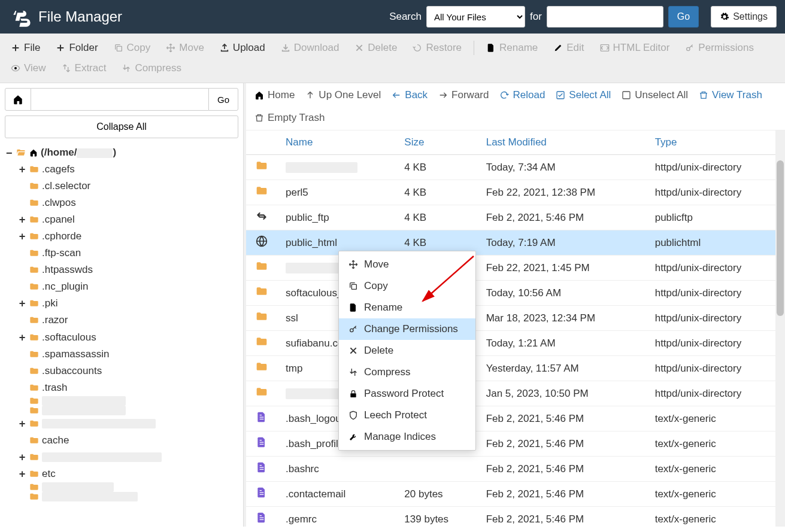  What do you see at coordinates (128, 354) in the screenshot?
I see `tree-item: .spamassassin` at bounding box center [128, 354].